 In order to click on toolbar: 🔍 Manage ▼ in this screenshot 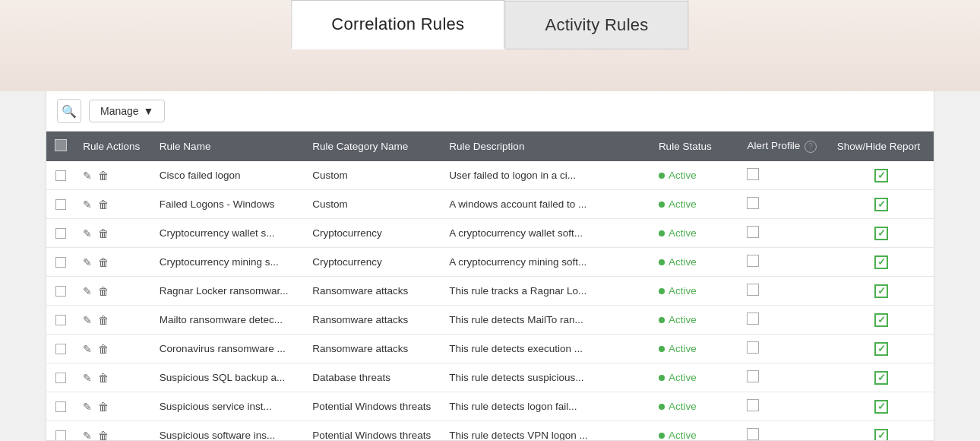, I will do `click(490, 111)`.